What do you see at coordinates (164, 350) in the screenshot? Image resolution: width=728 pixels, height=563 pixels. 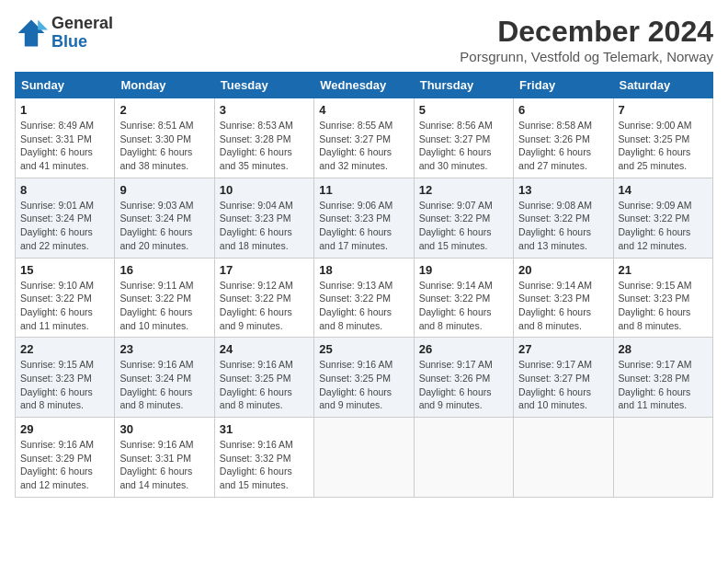 I see `day-number: 23` at bounding box center [164, 350].